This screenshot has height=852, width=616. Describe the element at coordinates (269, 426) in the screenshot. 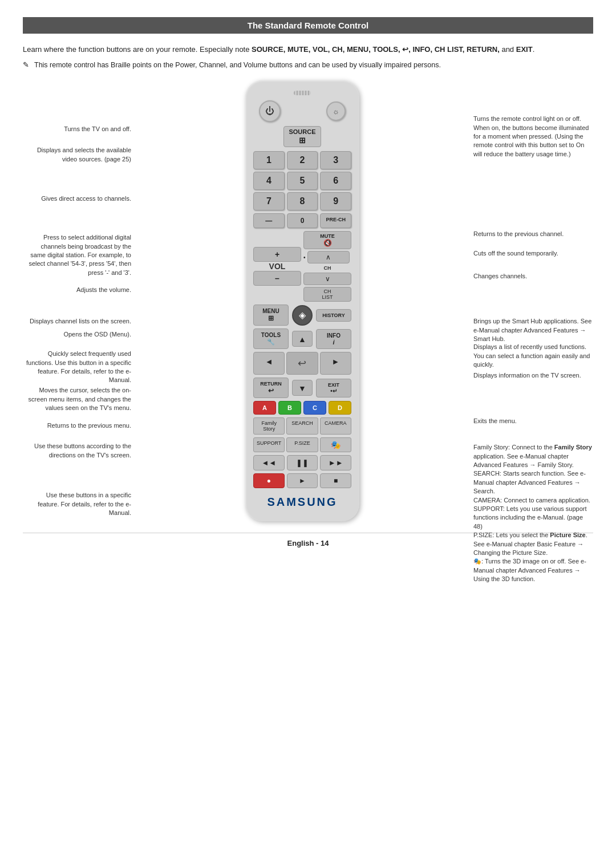

I see `family-story-button: Family Story` at that location.